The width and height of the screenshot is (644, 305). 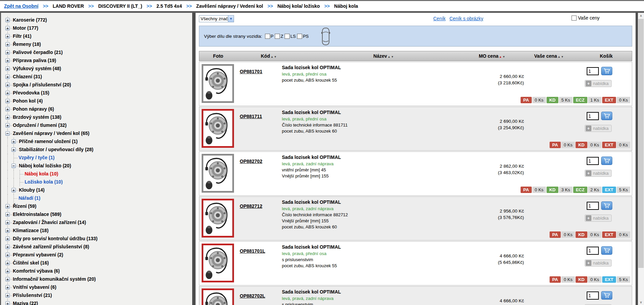 I want to click on sidebar-item: +Přepravní vybavení (2), so click(x=96, y=255).